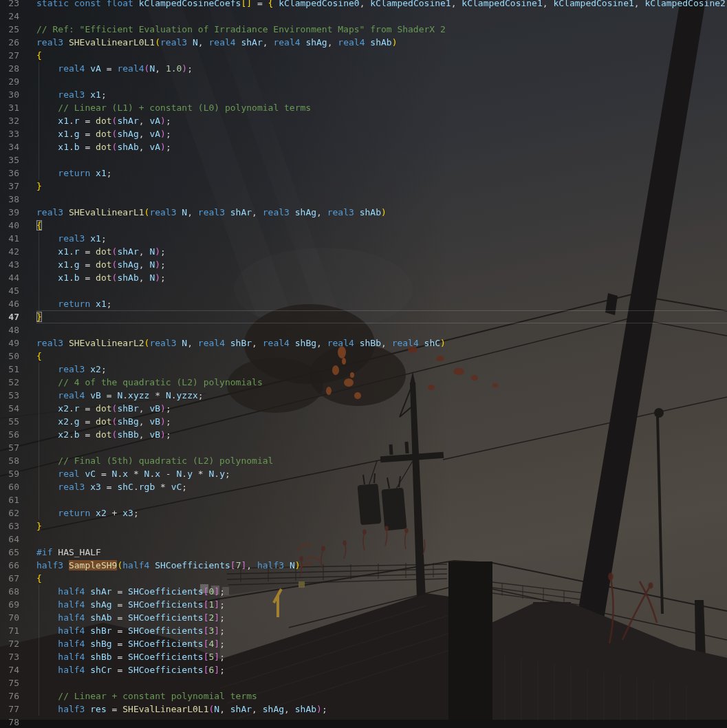  I want to click on code-line: 71 half4 shBr = SHCoefficients[3];, so click(363, 630).